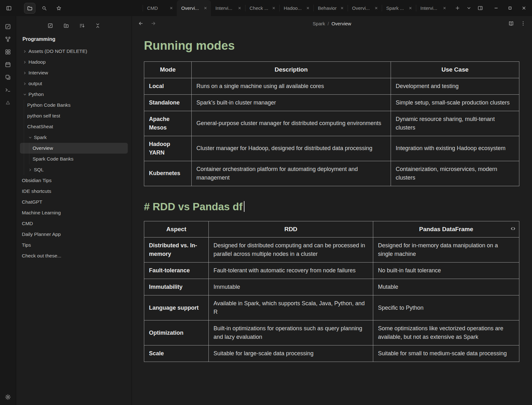 Image resolution: width=532 pixels, height=405 pixels. What do you see at coordinates (510, 8) in the screenshot?
I see `maximize-icon` at bounding box center [510, 8].